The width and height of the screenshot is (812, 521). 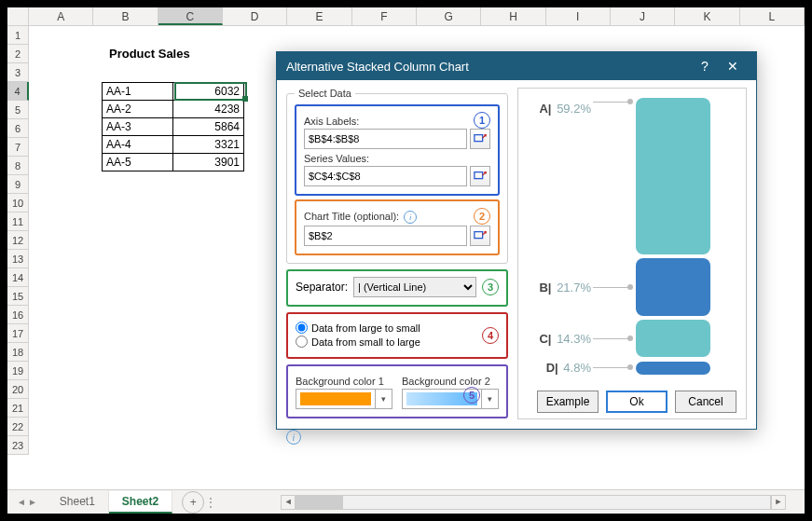 What do you see at coordinates (19, 203) in the screenshot?
I see `row-10: 10` at bounding box center [19, 203].